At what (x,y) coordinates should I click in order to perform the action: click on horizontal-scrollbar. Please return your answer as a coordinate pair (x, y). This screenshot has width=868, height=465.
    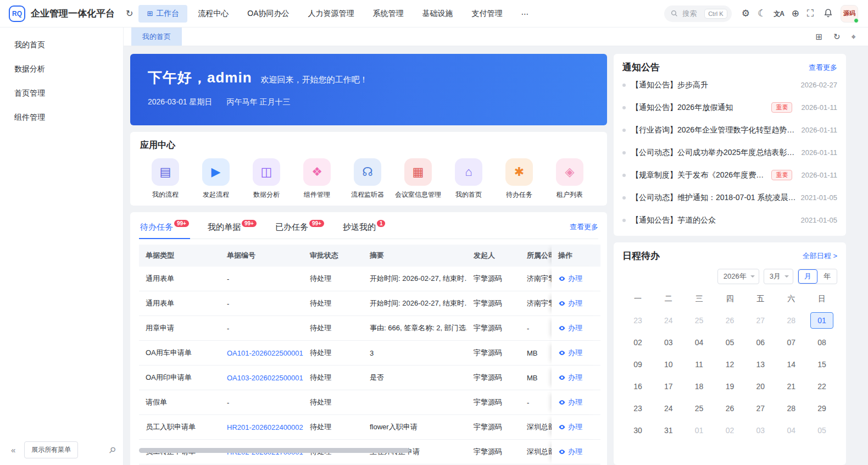
    Looking at the image, I should click on (274, 451).